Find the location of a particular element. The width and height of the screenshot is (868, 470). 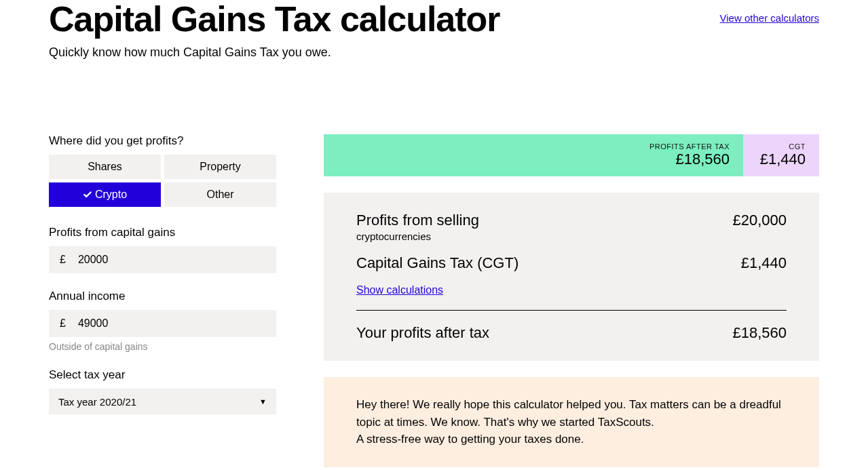

annual-income-input-wrap: £ is located at coordinates (163, 324).